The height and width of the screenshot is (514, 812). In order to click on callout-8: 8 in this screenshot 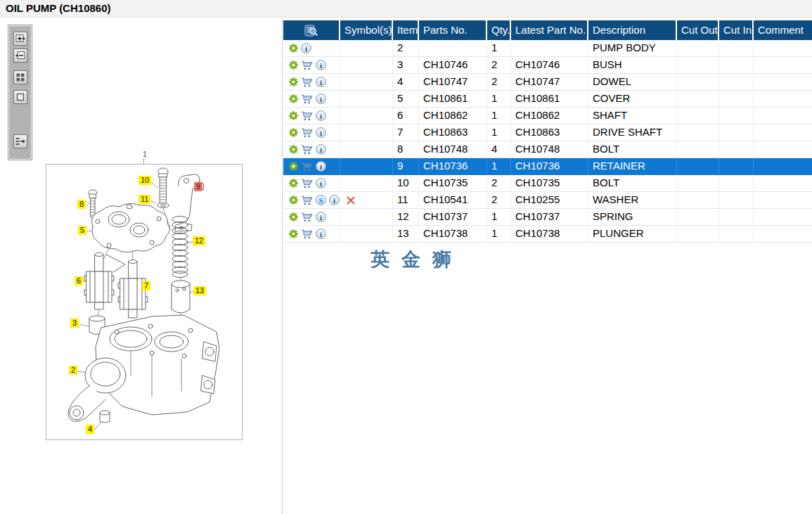, I will do `click(82, 204)`.